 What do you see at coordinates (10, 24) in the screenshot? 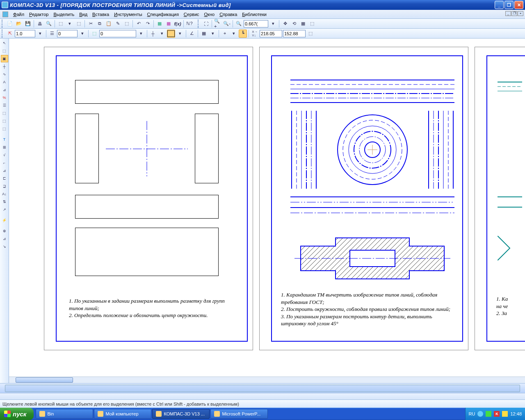
I see `new-icon: 📄` at bounding box center [10, 24].